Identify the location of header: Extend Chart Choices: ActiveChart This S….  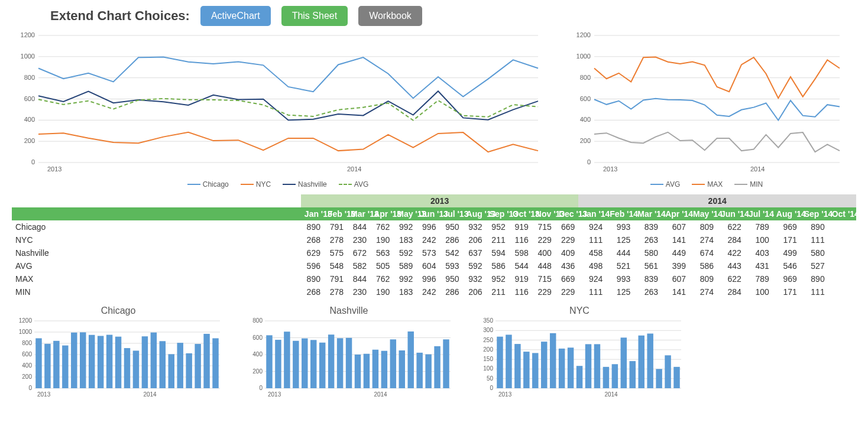
(453, 16).